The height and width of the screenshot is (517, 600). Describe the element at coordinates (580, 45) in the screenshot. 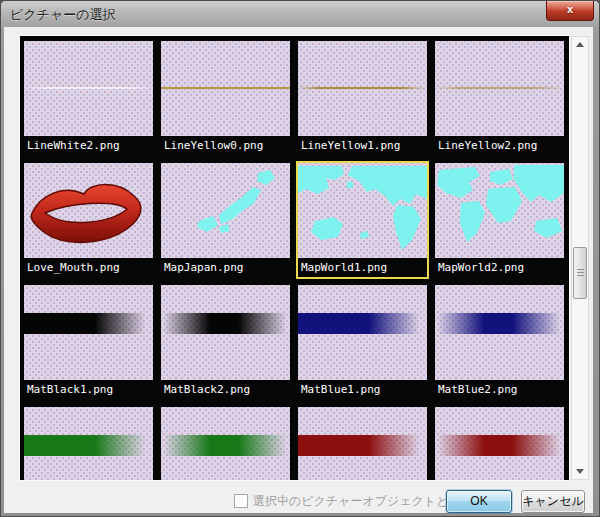

I see `scroll-up-button` at that location.